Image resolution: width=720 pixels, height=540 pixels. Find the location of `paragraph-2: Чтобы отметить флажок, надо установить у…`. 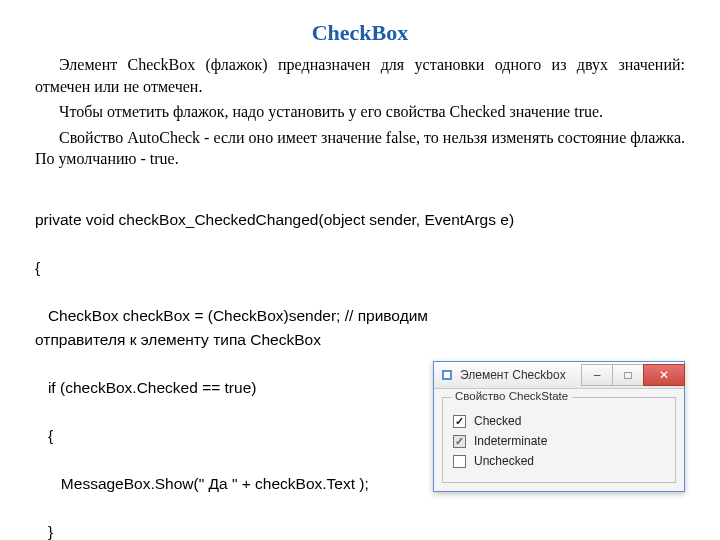

paragraph-2: Чтобы отметить флажок, надо установить у… is located at coordinates (360, 112).